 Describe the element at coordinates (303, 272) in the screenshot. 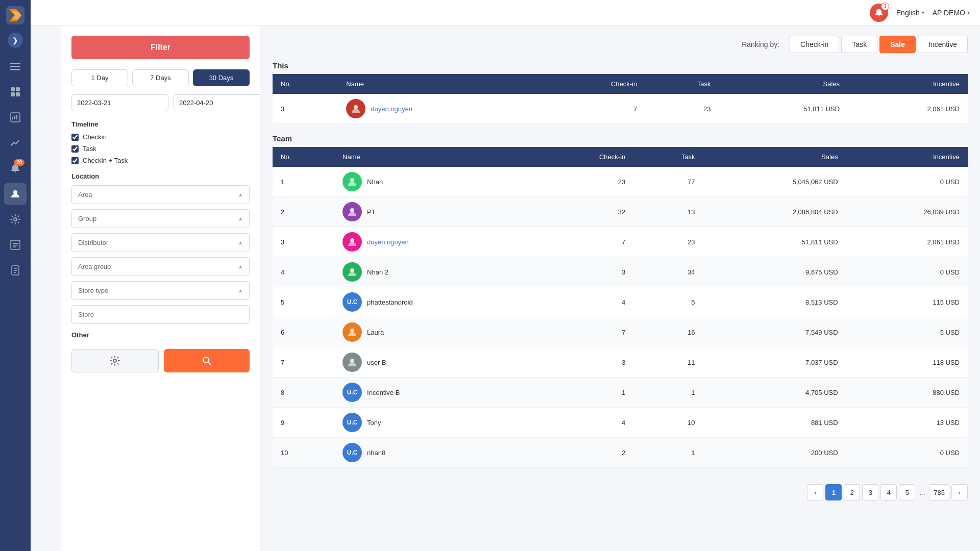

I see `cell-no: 4` at that location.